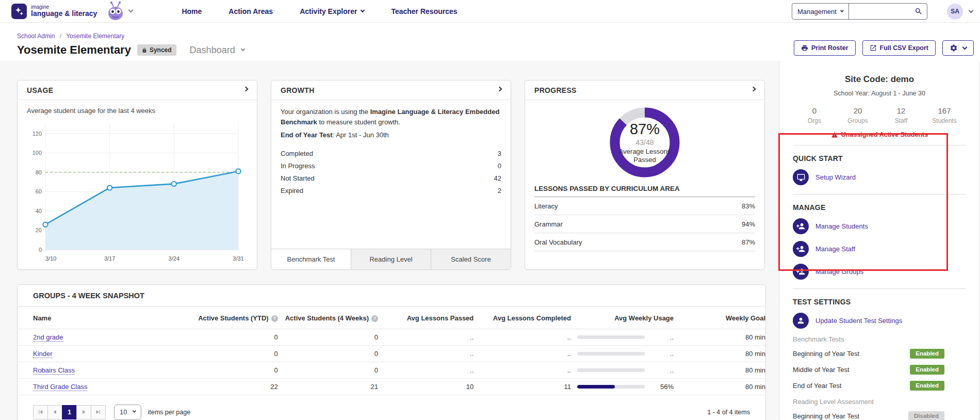 The image size is (980, 420). What do you see at coordinates (40, 250) in the screenshot?
I see `svg-text: 0` at bounding box center [40, 250].